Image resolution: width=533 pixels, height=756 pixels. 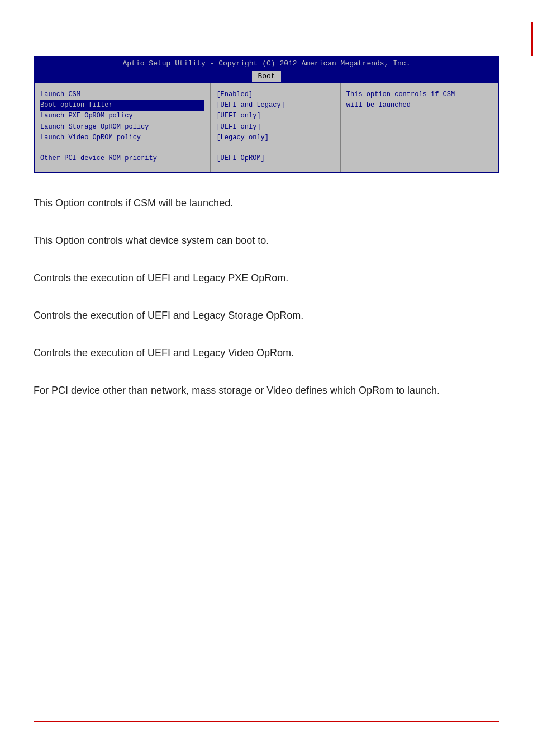 I want to click on desc-other-pci: For PCI device other than network, mass …, so click(x=266, y=390).